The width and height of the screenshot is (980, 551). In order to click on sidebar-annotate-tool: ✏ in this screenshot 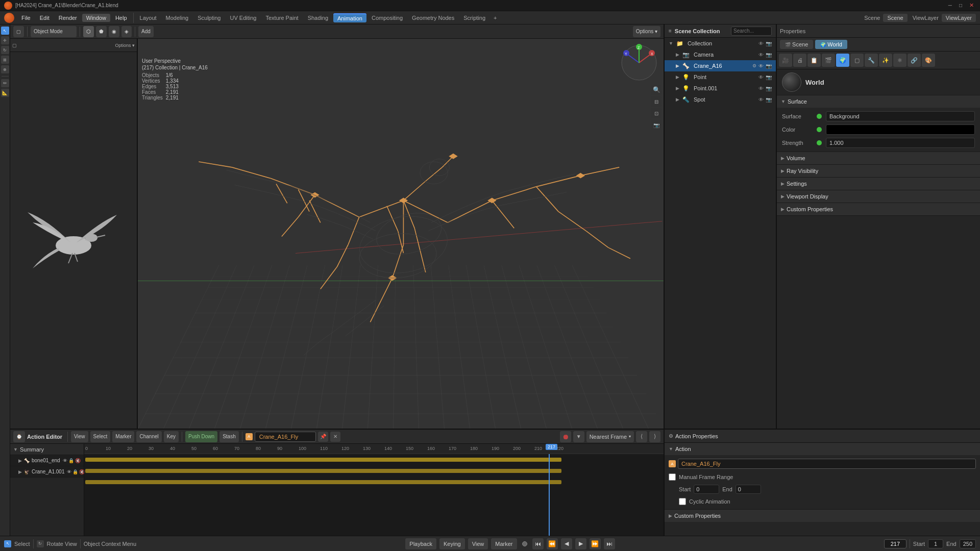, I will do `click(5, 83)`.